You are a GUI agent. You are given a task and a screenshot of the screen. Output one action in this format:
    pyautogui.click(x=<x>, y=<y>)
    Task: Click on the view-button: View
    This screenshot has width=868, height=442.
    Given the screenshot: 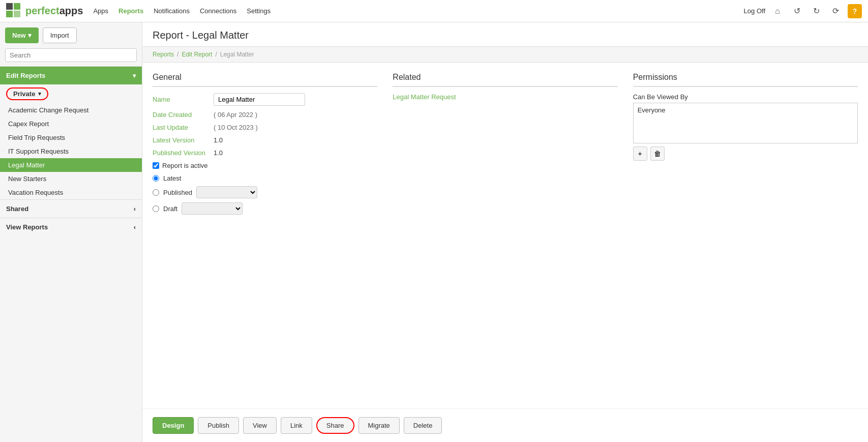 What is the action you would take?
    pyautogui.click(x=260, y=425)
    